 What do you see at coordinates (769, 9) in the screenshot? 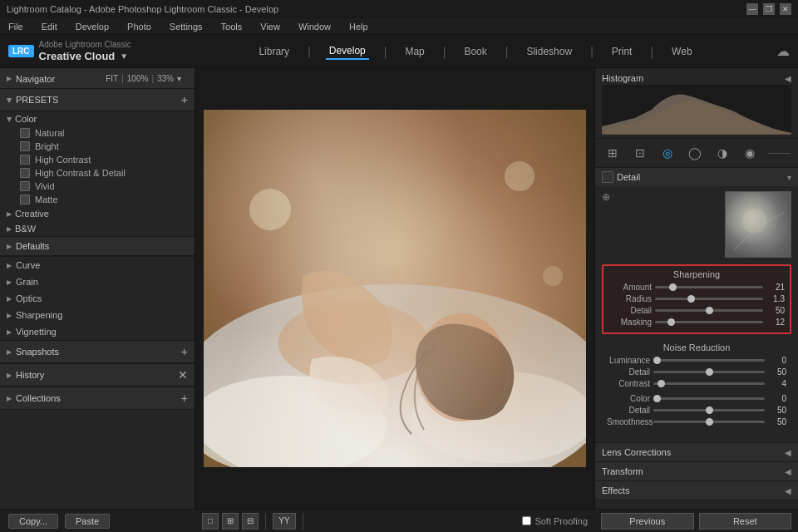
I see `maximize-button: ❐` at bounding box center [769, 9].